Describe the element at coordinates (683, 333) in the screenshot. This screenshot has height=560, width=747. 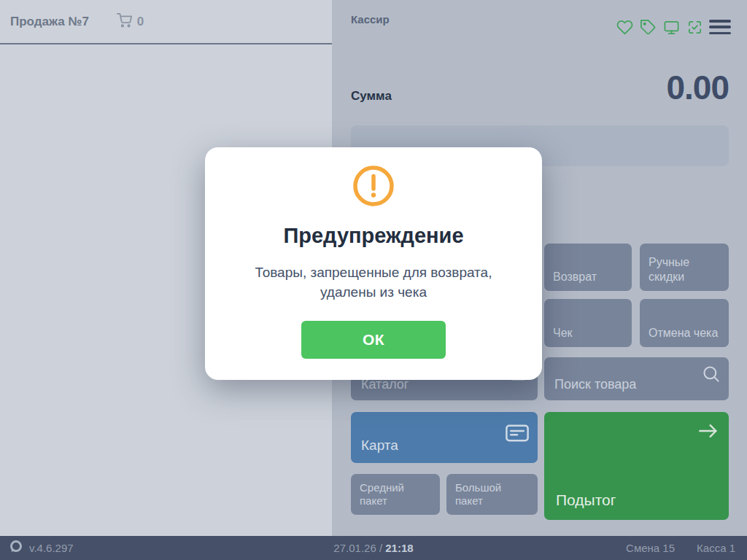
I see `cancel-receipt-label: Отмена чека` at that location.